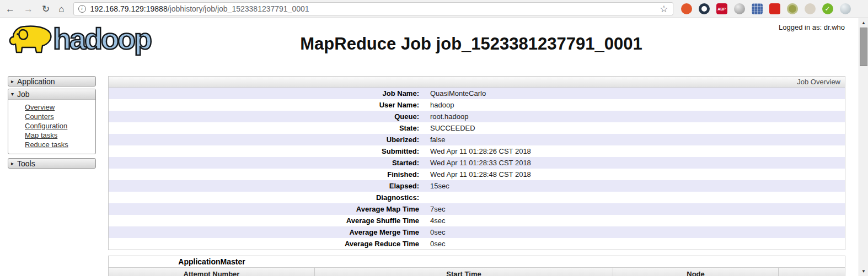 Image resolution: width=868 pixels, height=276 pixels. What do you see at coordinates (436, 220) in the screenshot?
I see `row-value: 4sec` at bounding box center [436, 220].